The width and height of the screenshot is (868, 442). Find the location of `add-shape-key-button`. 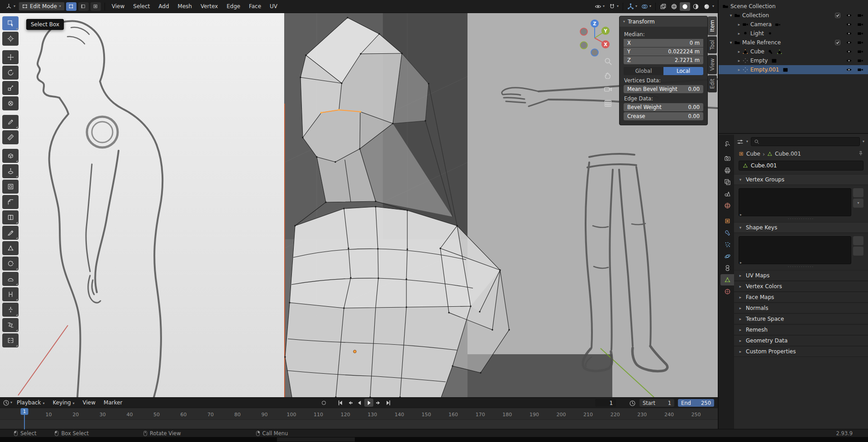

add-shape-key-button is located at coordinates (858, 241).